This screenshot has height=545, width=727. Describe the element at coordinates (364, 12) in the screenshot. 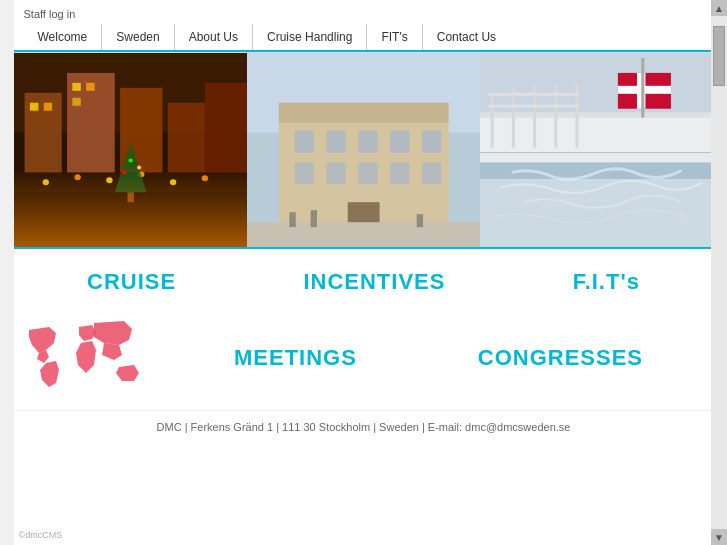

I see `staff-login-link: Staff log in` at that location.